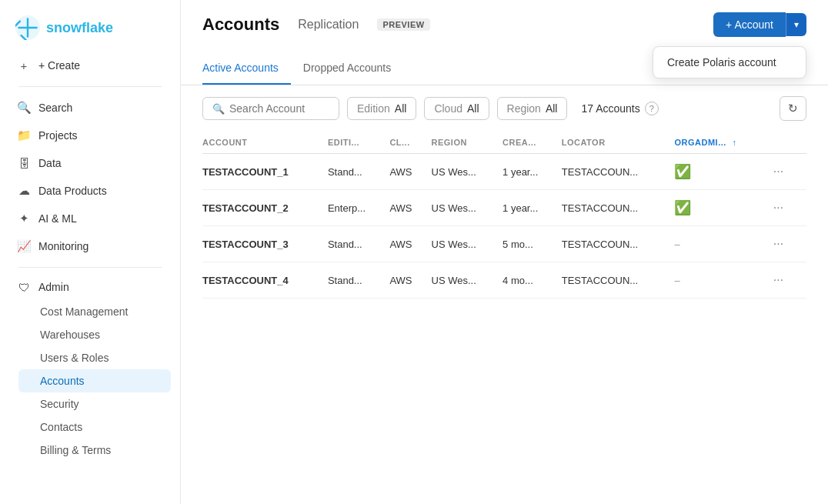 This screenshot has height=504, width=828. Describe the element at coordinates (24, 65) in the screenshot. I see `create-icon: +` at that location.